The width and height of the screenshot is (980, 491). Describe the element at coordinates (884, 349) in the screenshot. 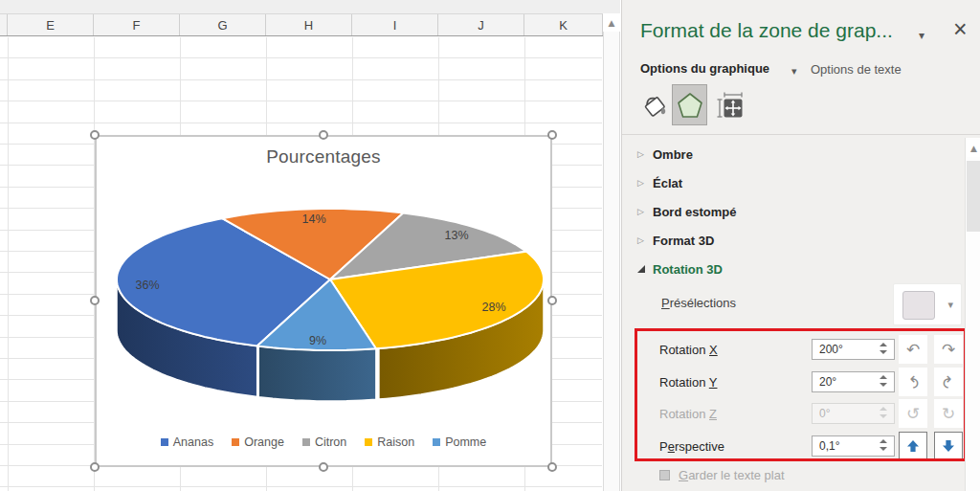

I see `rotation-x-spinner` at that location.